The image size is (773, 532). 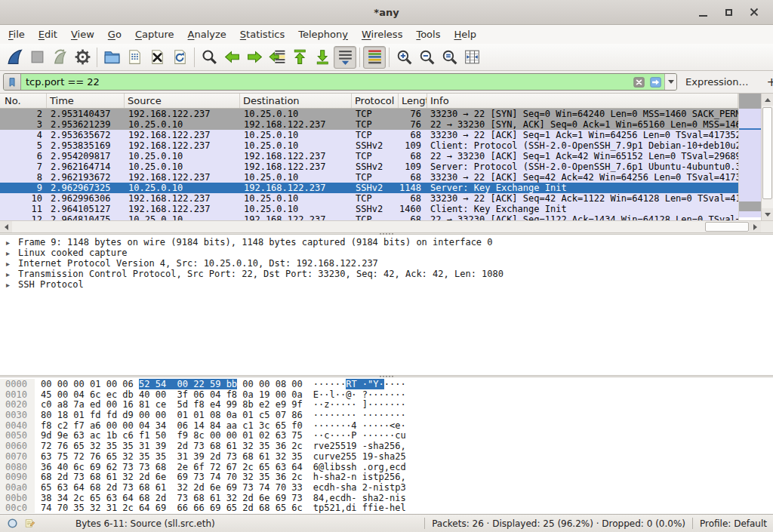 I want to click on minimize-button, so click(x=703, y=12).